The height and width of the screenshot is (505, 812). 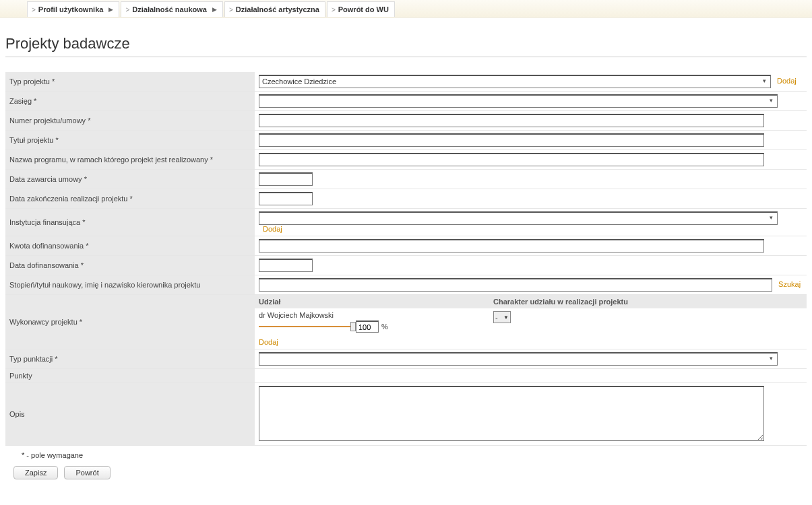 What do you see at coordinates (130, 179) in the screenshot?
I see `label-data-zawarcia: Data zawarcia umowy *` at bounding box center [130, 179].